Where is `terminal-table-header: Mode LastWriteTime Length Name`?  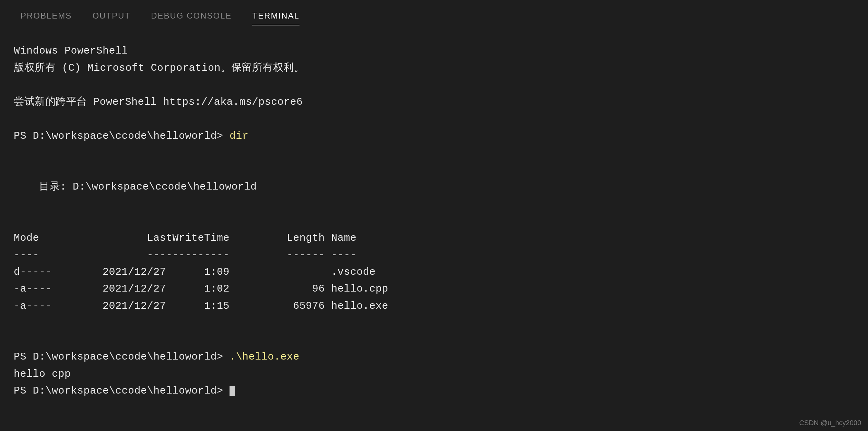
terminal-table-header: Mode LastWriteTime Length Name is located at coordinates (185, 238).